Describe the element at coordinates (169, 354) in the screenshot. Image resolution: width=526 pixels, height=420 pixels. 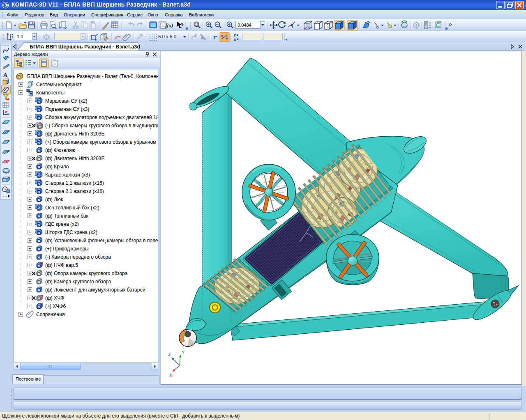
I see `svg-text: Z` at that location.